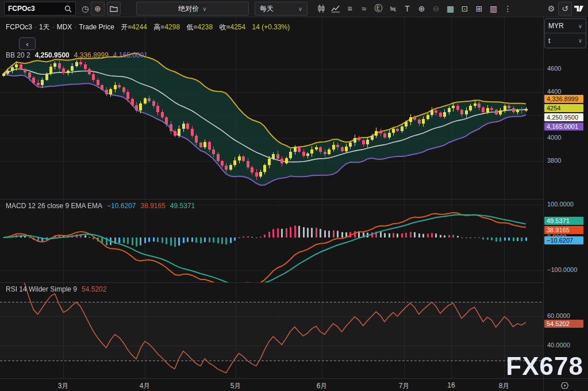 This screenshot has width=588, height=391. Describe the element at coordinates (554, 160) in the screenshot. I see `price-tick-label: 3800` at that location.